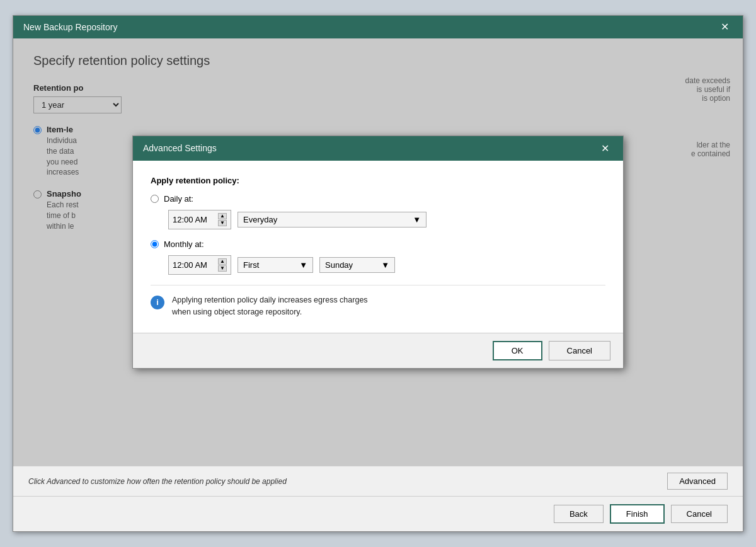 Image resolution: width=756 pixels, height=547 pixels. Describe the element at coordinates (200, 265) in the screenshot. I see `monthly-time-input: 12:00 AM ▲ ▼` at that location.